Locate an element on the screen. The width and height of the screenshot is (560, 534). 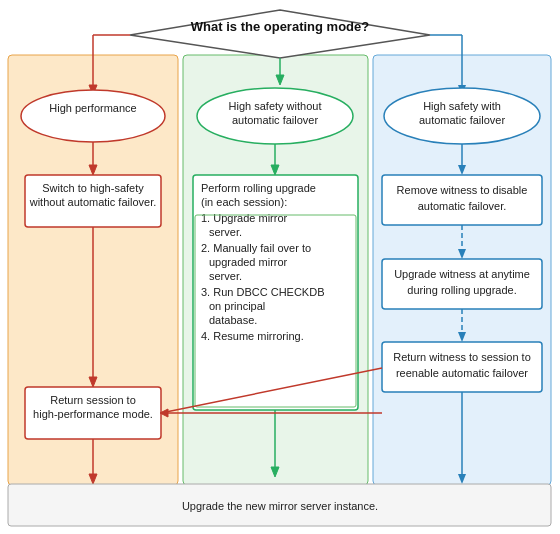
svg-text: reenable automatic failover is located at coordinates (462, 373).